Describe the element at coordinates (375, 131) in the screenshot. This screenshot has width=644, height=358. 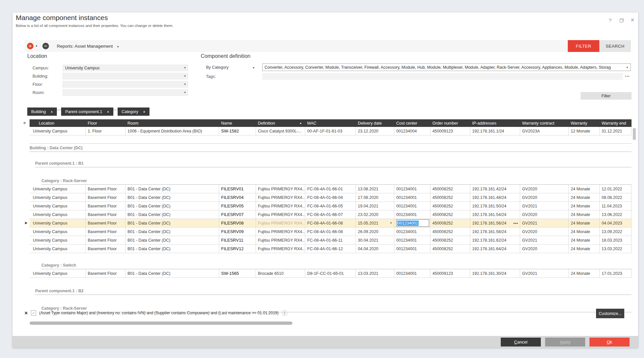
I see `table-cell: 23.12.2020` at that location.